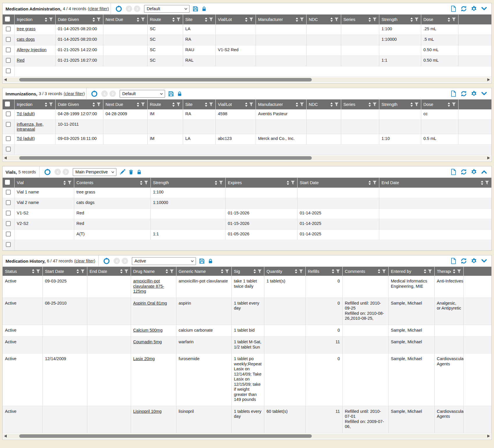  What do you see at coordinates (98, 9) in the screenshot?
I see `clear-filter-link: (clear filter)` at bounding box center [98, 9].